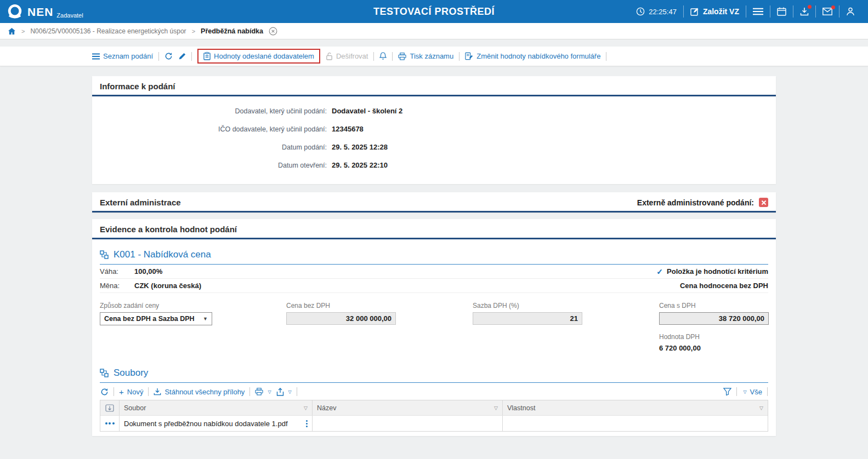 Image resolution: width=868 pixels, height=459 pixels. Describe the element at coordinates (259, 56) in the screenshot. I see `values-sent-button-highlighted: Hodnoty odeslané dodavatelem` at that location.